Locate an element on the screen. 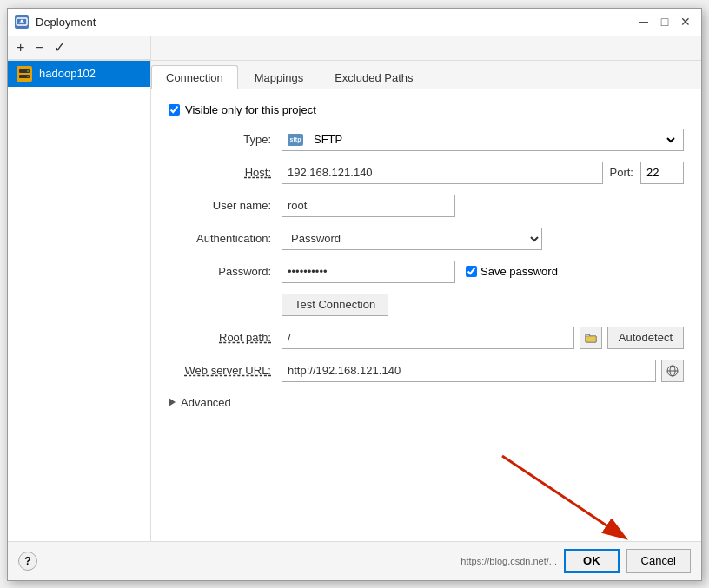 The width and height of the screenshot is (709, 588). port-input is located at coordinates (662, 173).